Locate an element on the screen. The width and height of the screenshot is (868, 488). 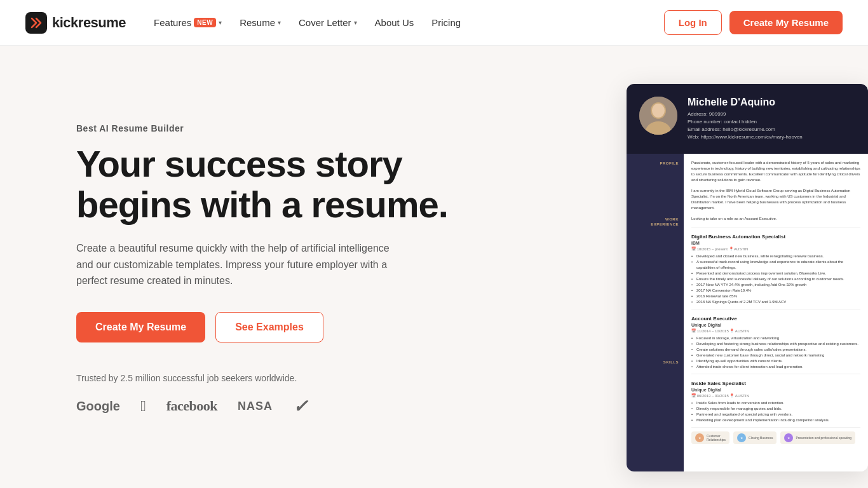
trust-section: Trusted by 2.5 million successful job se… is located at coordinates (267, 395).